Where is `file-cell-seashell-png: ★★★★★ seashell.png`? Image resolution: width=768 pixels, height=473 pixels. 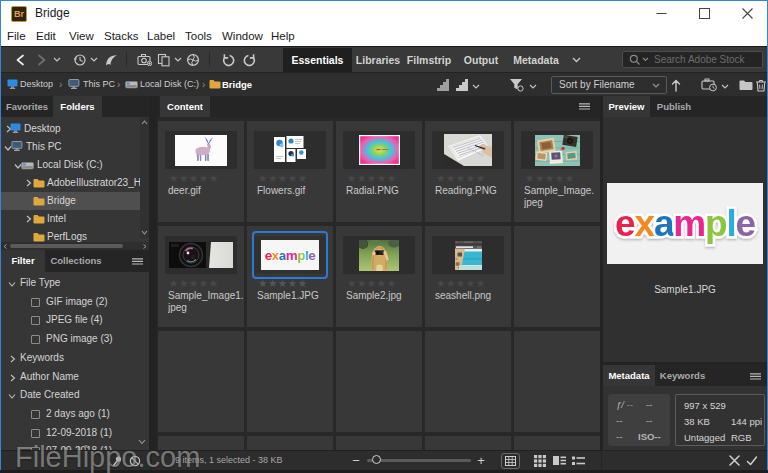 file-cell-seashell-png: ★★★★★ seashell.png is located at coordinates (468, 276).